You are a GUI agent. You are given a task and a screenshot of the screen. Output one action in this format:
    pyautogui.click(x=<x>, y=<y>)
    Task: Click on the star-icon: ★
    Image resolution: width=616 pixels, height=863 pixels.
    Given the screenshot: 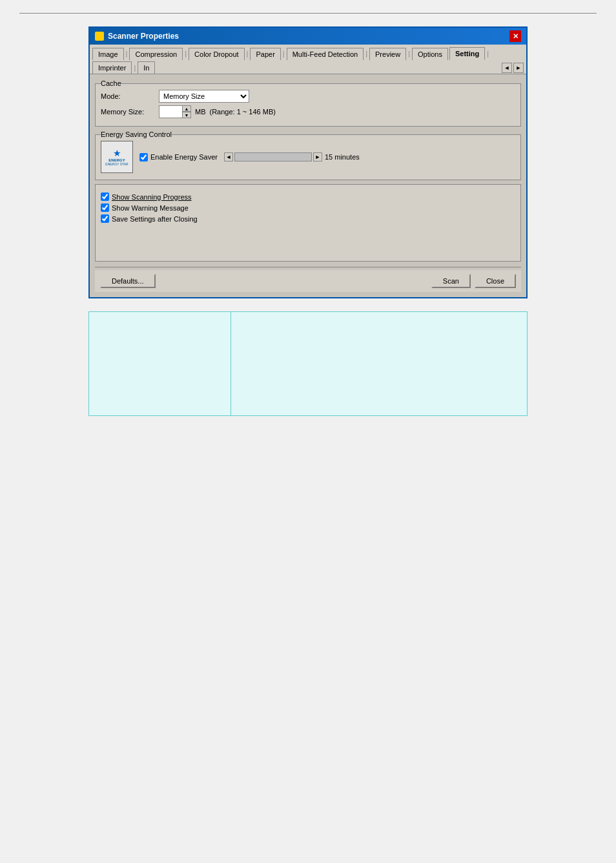 What is the action you would take?
    pyautogui.click(x=118, y=153)
    